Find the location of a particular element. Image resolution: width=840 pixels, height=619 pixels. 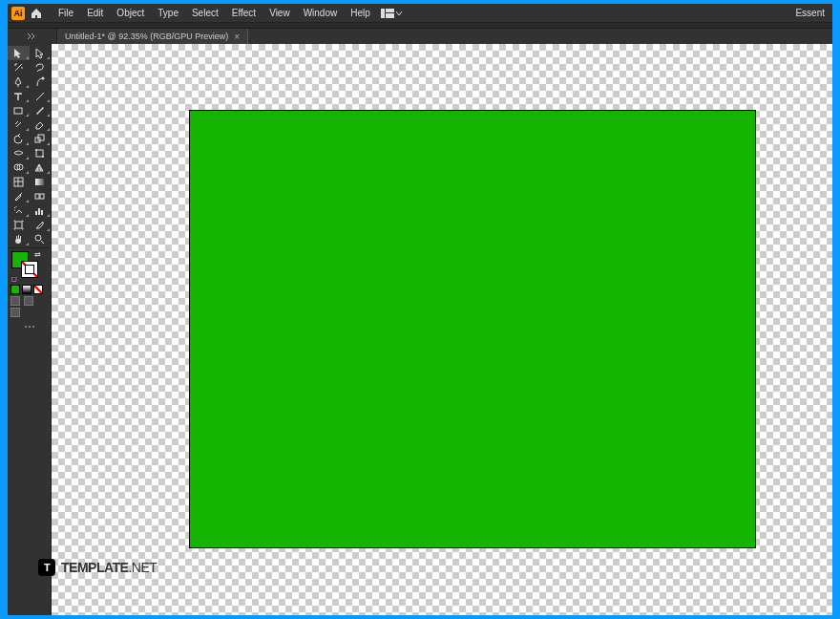

direct-selection-tool is located at coordinates (40, 53).